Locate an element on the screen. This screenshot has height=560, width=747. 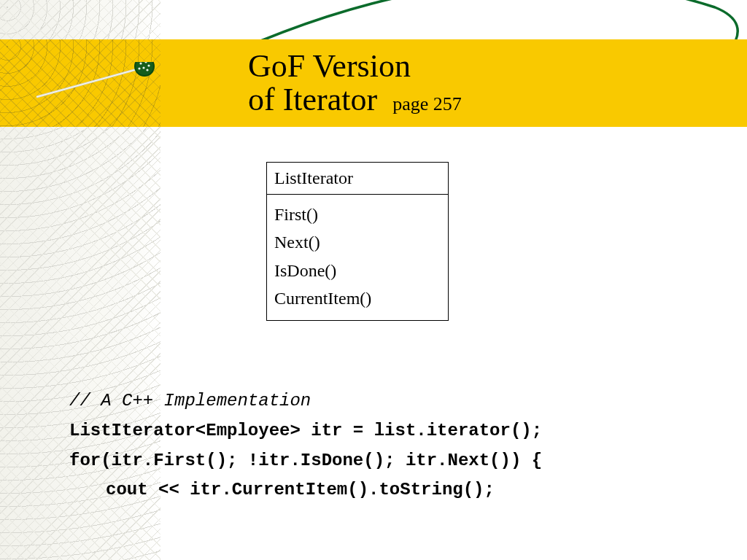
uml-method: Next() is located at coordinates (357, 242).